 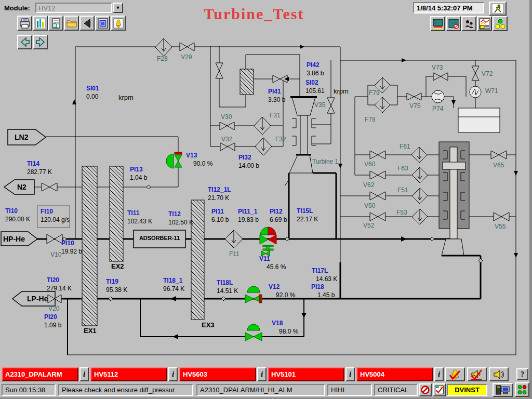 What do you see at coordinates (441, 77) in the screenshot?
I see `valve-v73` at bounding box center [441, 77].